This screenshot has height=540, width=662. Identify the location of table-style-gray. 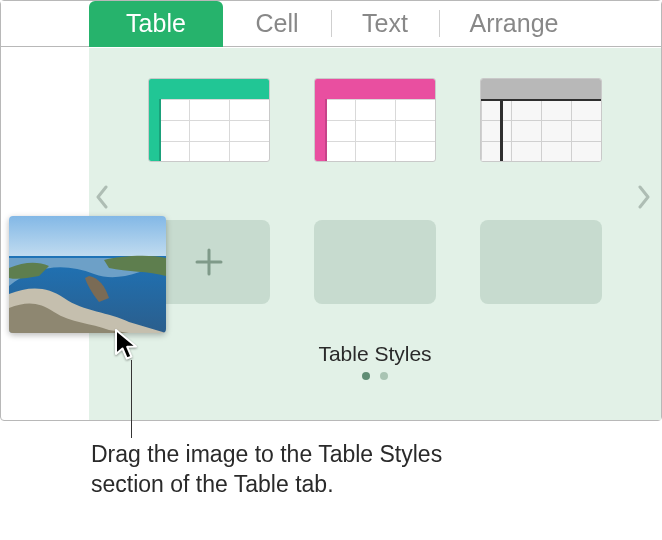
(541, 120).